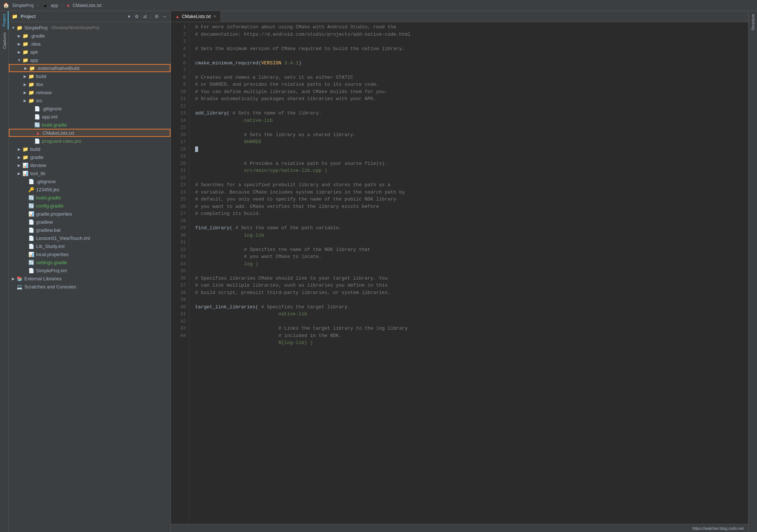 Image resolution: width=757 pixels, height=532 pixels. Describe the element at coordinates (90, 109) in the screenshot. I see `tree-item-gitignore-app: 📄 .gitignore` at that location.